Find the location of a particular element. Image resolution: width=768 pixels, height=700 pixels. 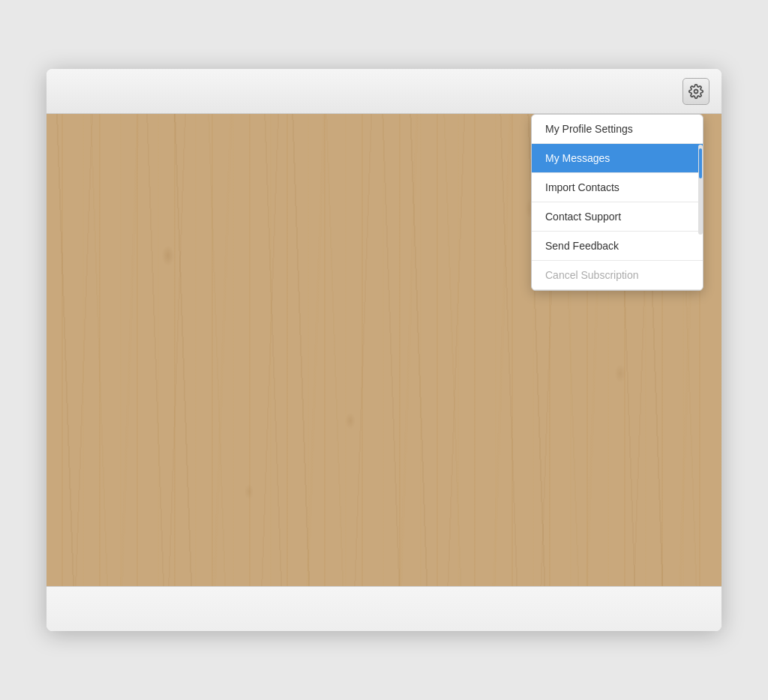

menu-item-cancel-subscription: Cancel Subscription is located at coordinates (617, 276).